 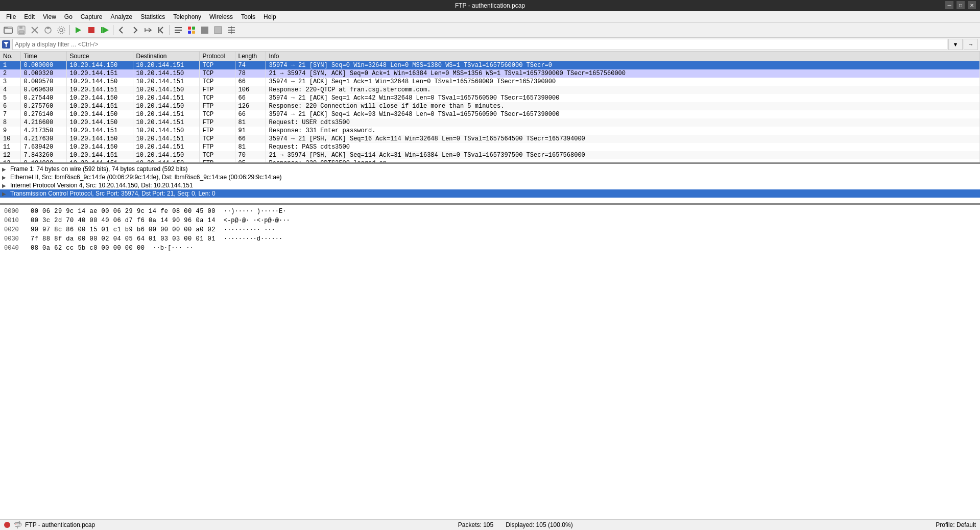 What do you see at coordinates (135, 30) in the screenshot?
I see `forward-button` at bounding box center [135, 30].